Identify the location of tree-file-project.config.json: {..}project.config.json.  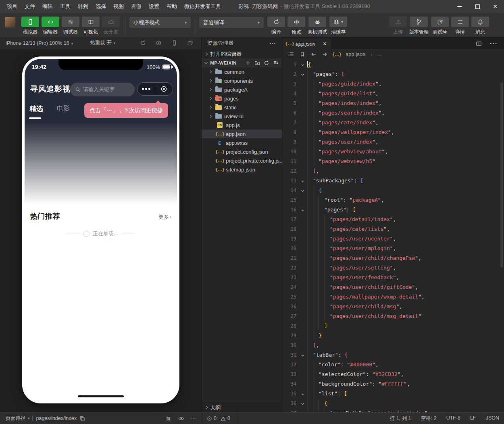
(242, 152).